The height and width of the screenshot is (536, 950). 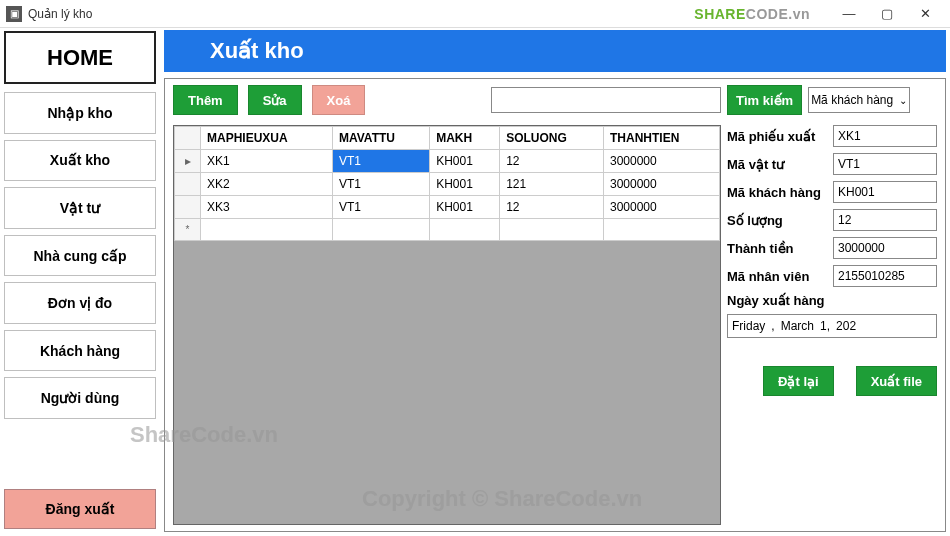 I want to click on export-button: Xuất file, so click(x=896, y=381).